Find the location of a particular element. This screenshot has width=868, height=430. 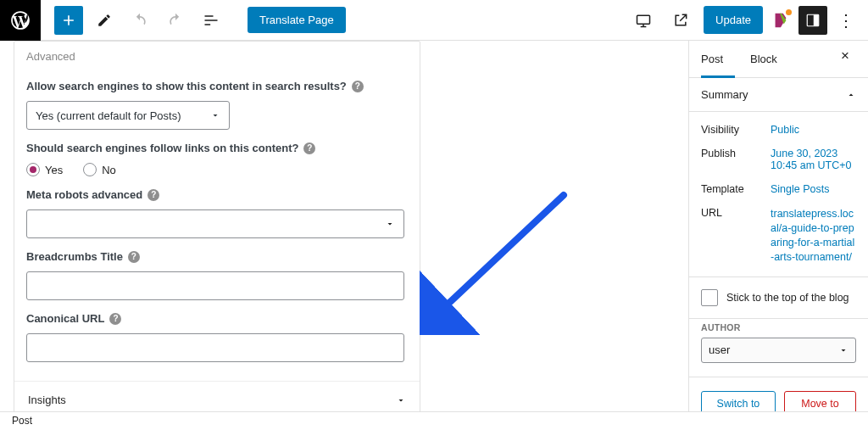

meta-robots-select is located at coordinates (215, 224).